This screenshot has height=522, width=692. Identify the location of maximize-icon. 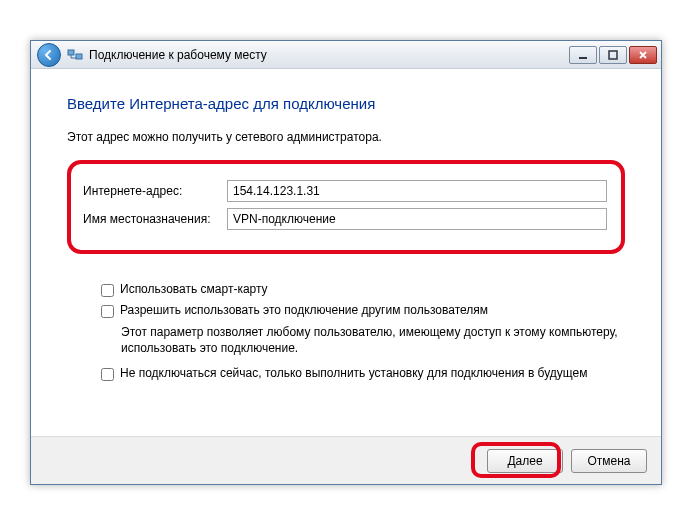
(613, 55).